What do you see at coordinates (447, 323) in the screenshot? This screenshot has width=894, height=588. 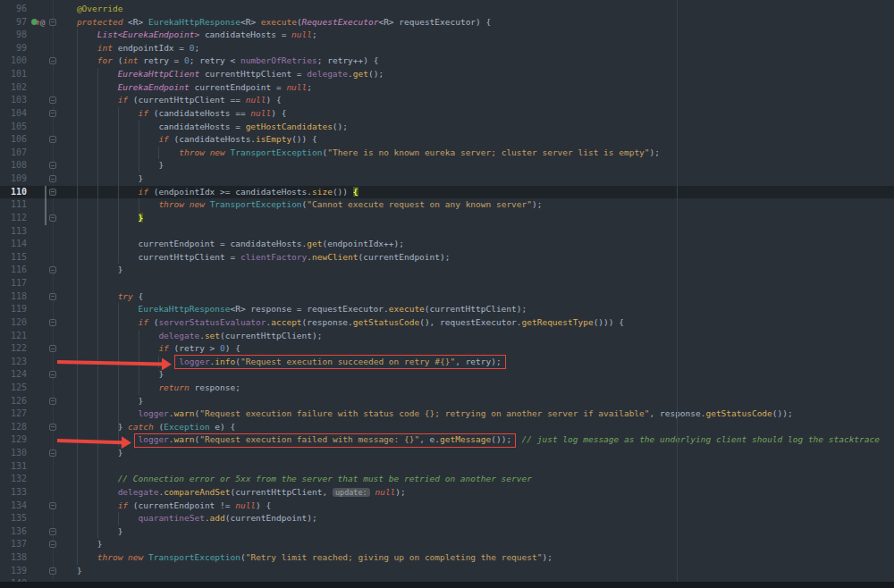 I see `code-line: 120 if (serverStatusEvaluator.accept(res…` at bounding box center [447, 323].